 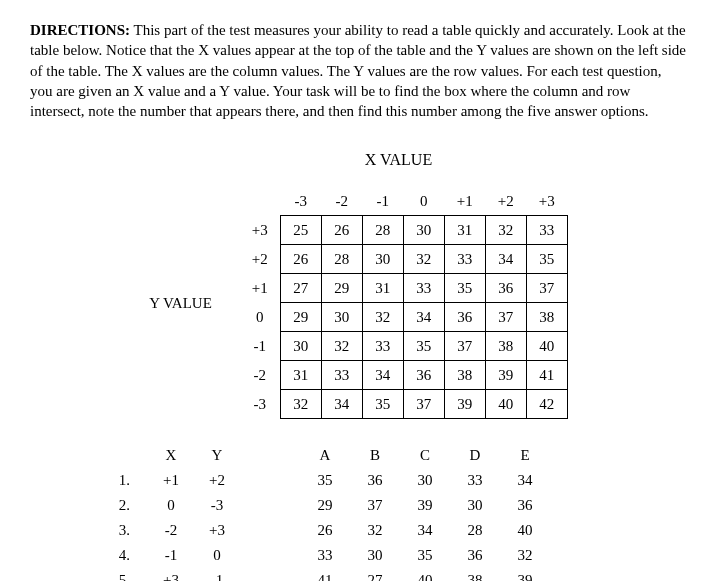 I want to click on q-opt-b: 32, so click(x=375, y=530).